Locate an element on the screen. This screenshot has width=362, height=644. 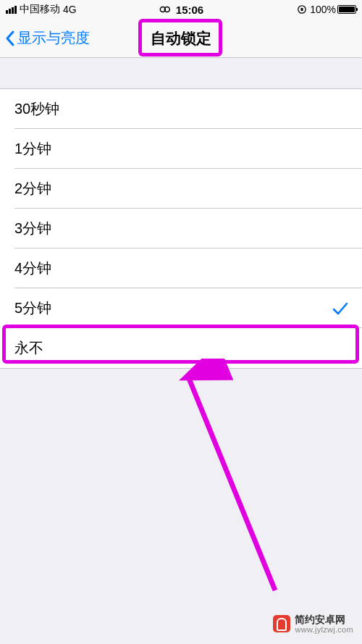
option-label: 永不 is located at coordinates (29, 348).